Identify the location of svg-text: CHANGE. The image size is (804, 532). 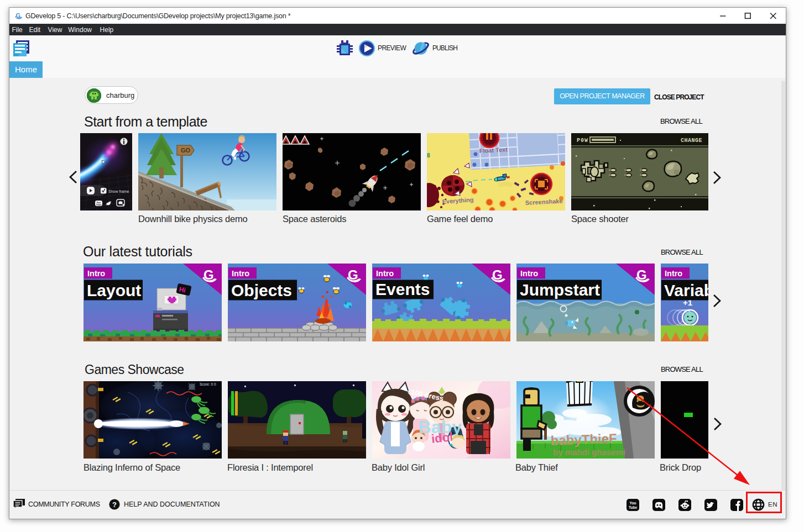
(691, 140).